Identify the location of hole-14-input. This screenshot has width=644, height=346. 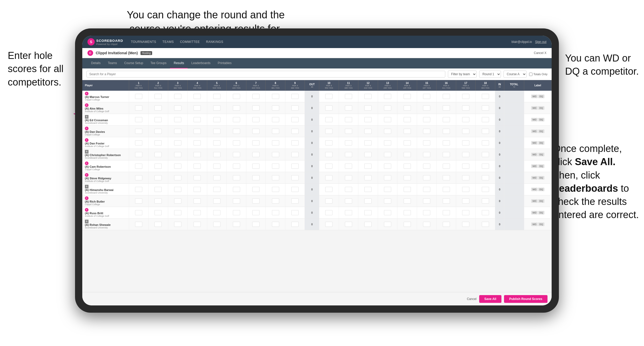
(407, 213).